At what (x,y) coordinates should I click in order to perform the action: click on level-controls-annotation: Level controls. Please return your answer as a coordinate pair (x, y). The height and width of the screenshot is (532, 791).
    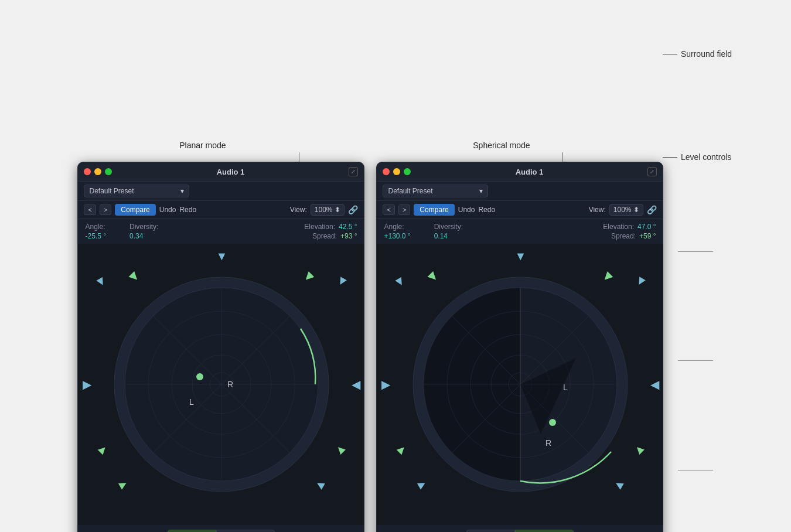
    Looking at the image, I should click on (697, 157).